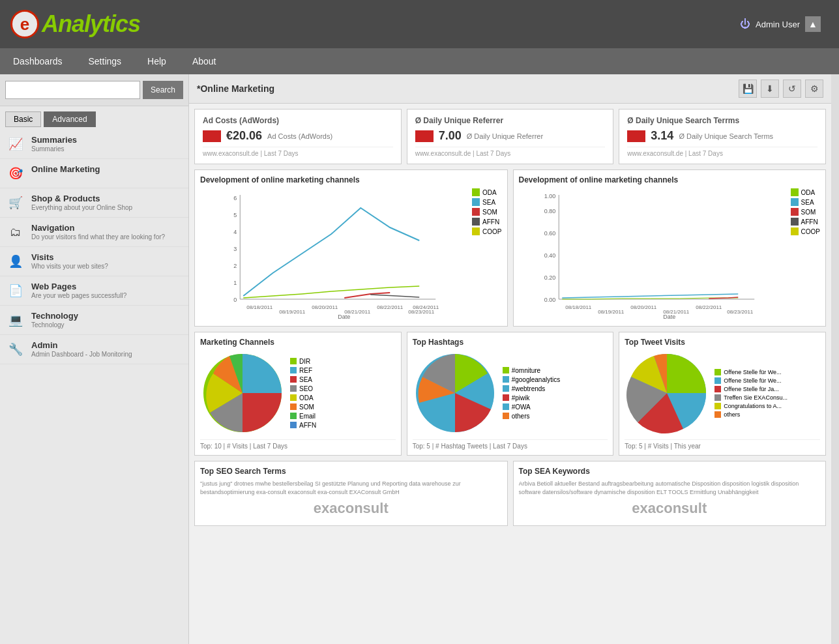 The image size is (839, 644). Describe the element at coordinates (450, 136) in the screenshot. I see `stat-value-referrer: 7.00` at that location.